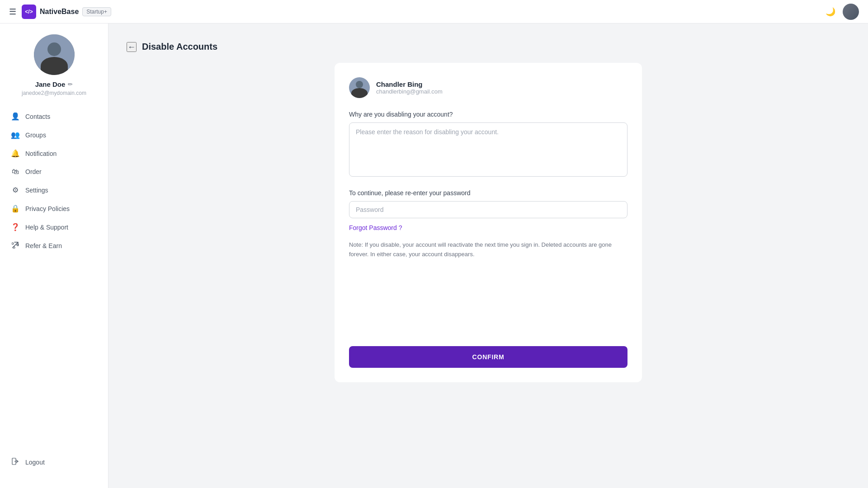 The height and width of the screenshot is (488, 868). What do you see at coordinates (15, 209) in the screenshot?
I see `privacy-icon: 🔒` at bounding box center [15, 209].